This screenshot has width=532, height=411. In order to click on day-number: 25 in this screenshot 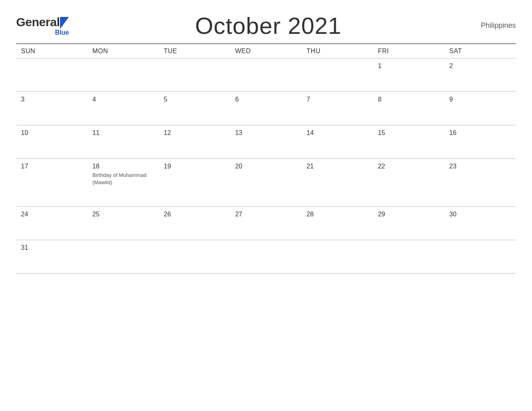, I will do `click(123, 214)`.